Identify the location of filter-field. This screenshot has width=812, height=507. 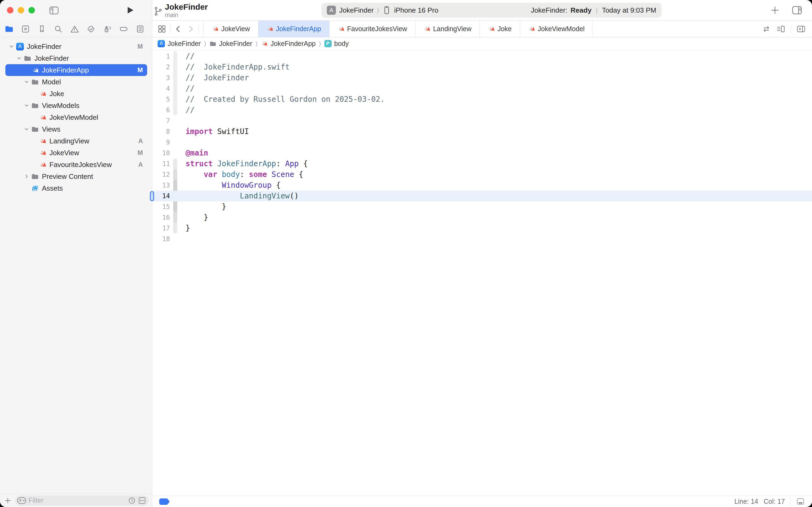
(82, 501).